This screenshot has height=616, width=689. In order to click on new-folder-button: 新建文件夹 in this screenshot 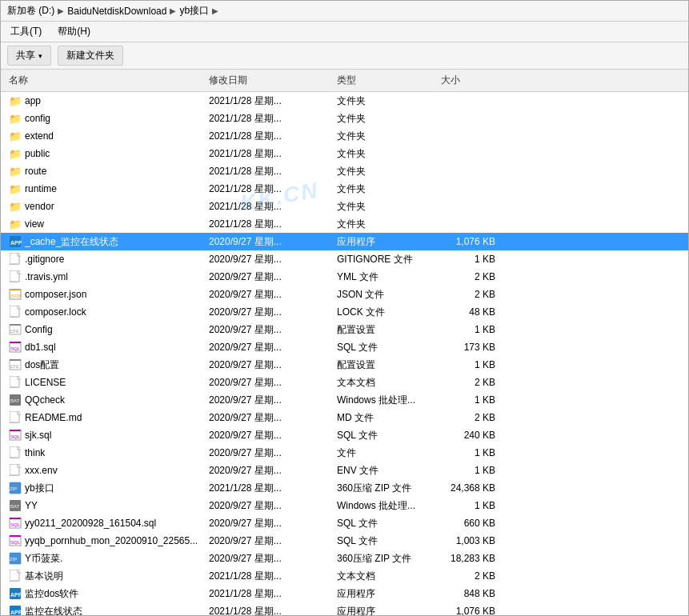, I will do `click(90, 56)`.